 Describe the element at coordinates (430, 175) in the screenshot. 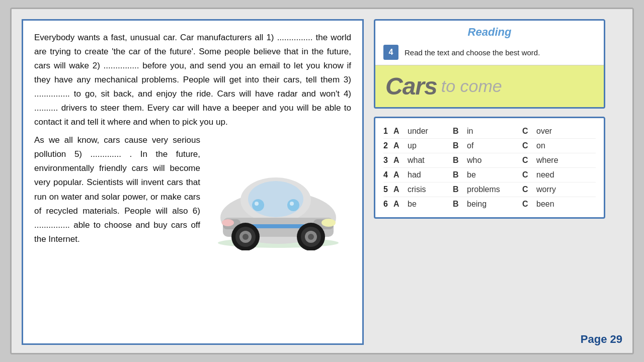

I see `option-a-word: had` at that location.